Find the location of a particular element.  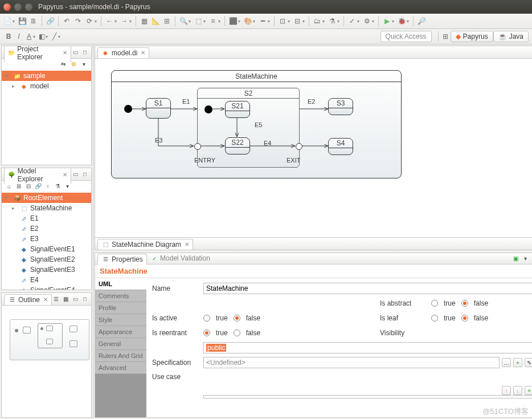

up-button: ↑ is located at coordinates (506, 390).